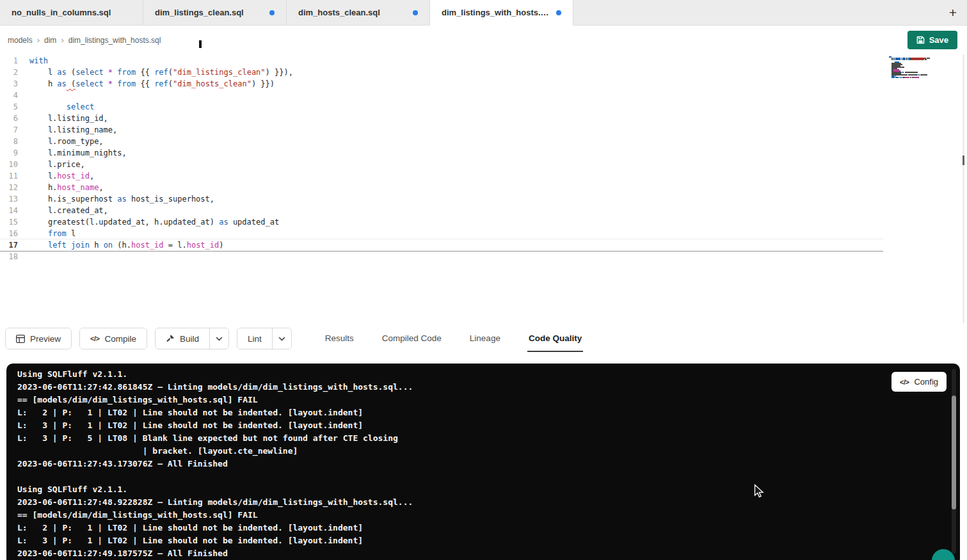  I want to click on code-text: select, so click(61, 107).